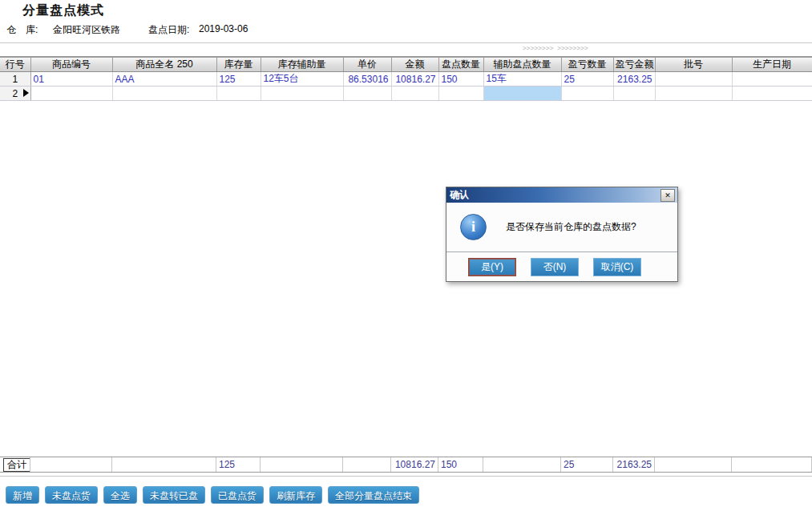  What do you see at coordinates (367, 64) in the screenshot?
I see `column-header: 单价` at bounding box center [367, 64].